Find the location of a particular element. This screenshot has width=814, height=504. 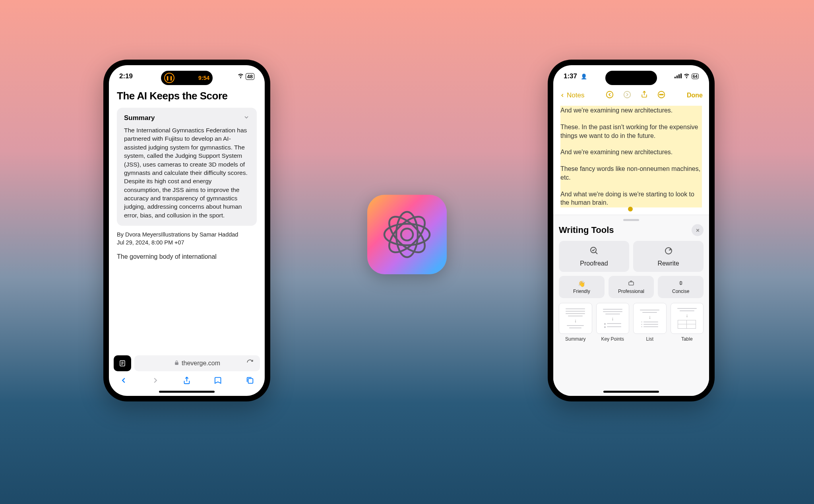

selection-handle is located at coordinates (630, 209).